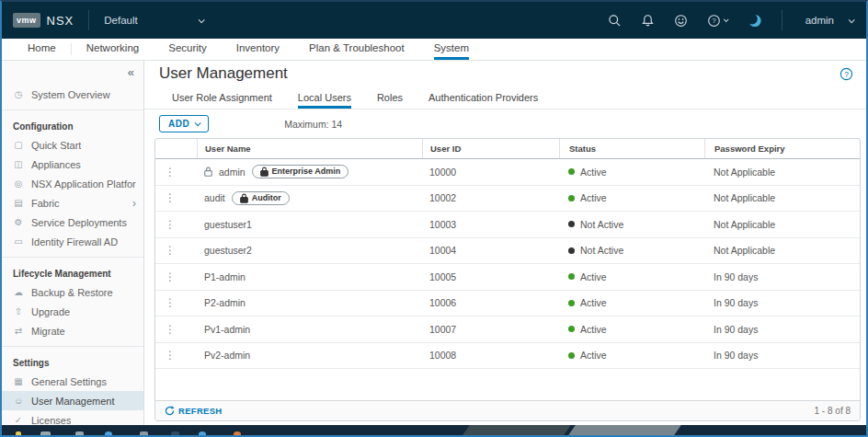 Image resolution: width=868 pixels, height=437 pixels. What do you see at coordinates (74, 242) in the screenshot?
I see `sidebar-item-label: Identity Firewall AD` at bounding box center [74, 242].